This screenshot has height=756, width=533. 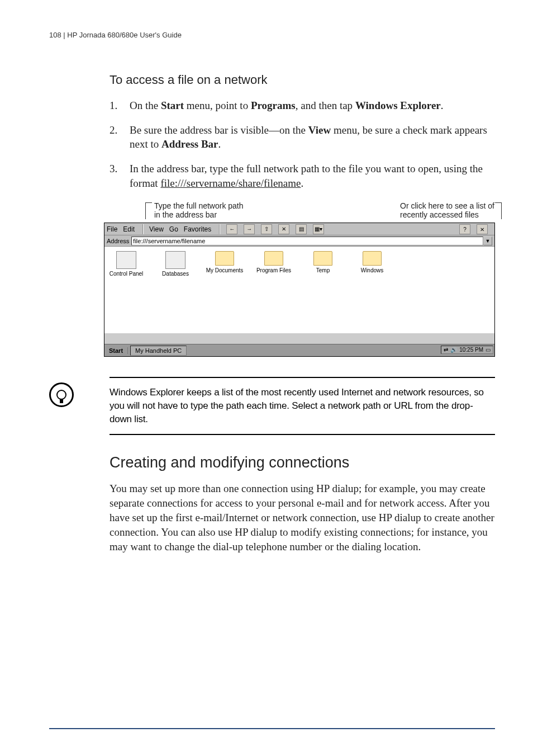 What do you see at coordinates (312, 176) in the screenshot?
I see `step-3: 3. In the address bar, type the full net…` at bounding box center [312, 176].